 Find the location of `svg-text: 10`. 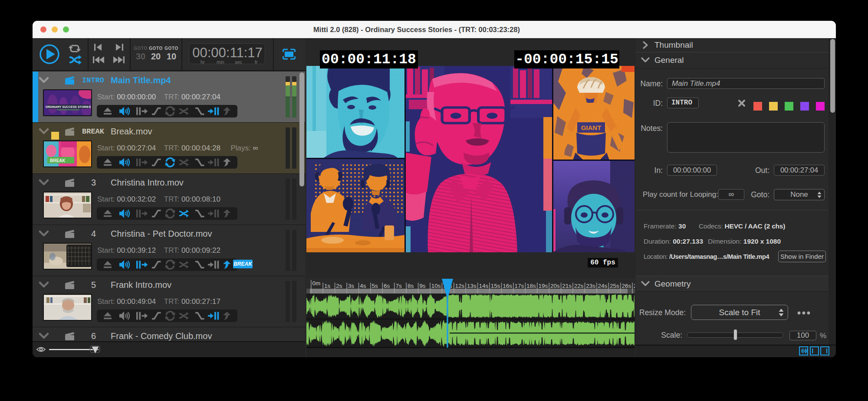

svg-text: 10 is located at coordinates (171, 56).